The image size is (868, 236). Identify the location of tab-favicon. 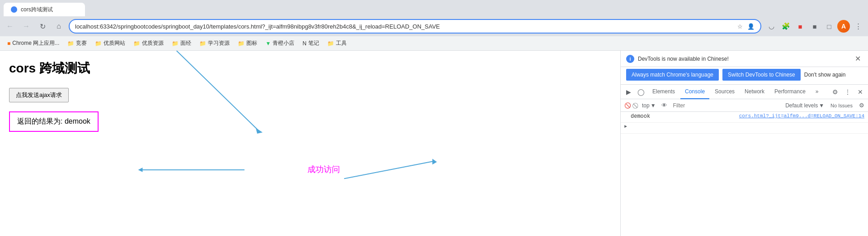
(14, 10).